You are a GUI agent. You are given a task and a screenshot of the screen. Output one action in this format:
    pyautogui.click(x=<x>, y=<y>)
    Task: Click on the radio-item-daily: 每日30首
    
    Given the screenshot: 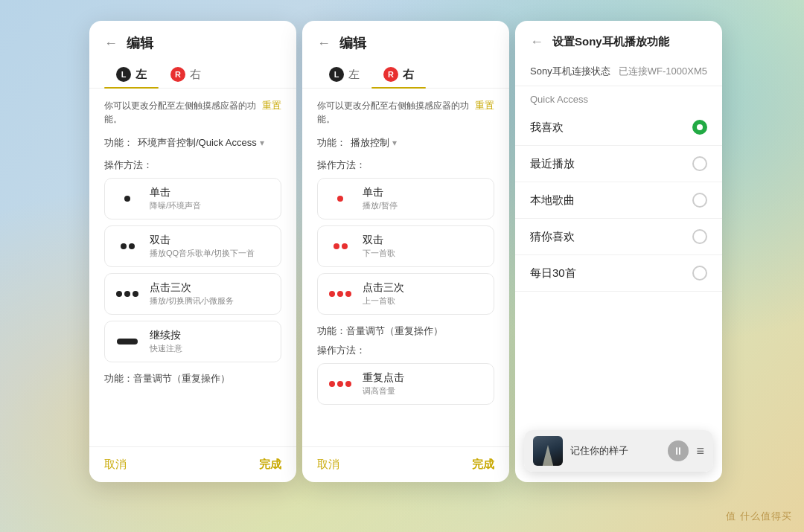 What is the action you would take?
    pyautogui.click(x=619, y=274)
    